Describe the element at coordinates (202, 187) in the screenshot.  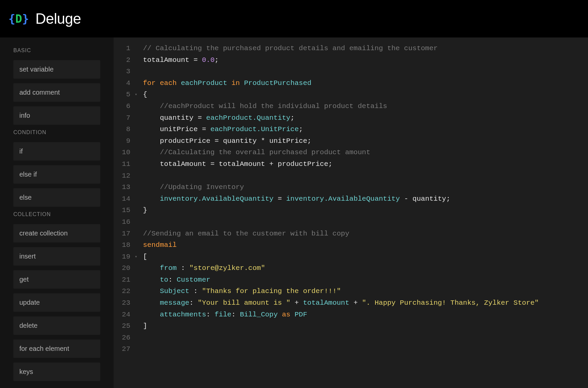
I see `code-token: //Updating Inventory` at that location.